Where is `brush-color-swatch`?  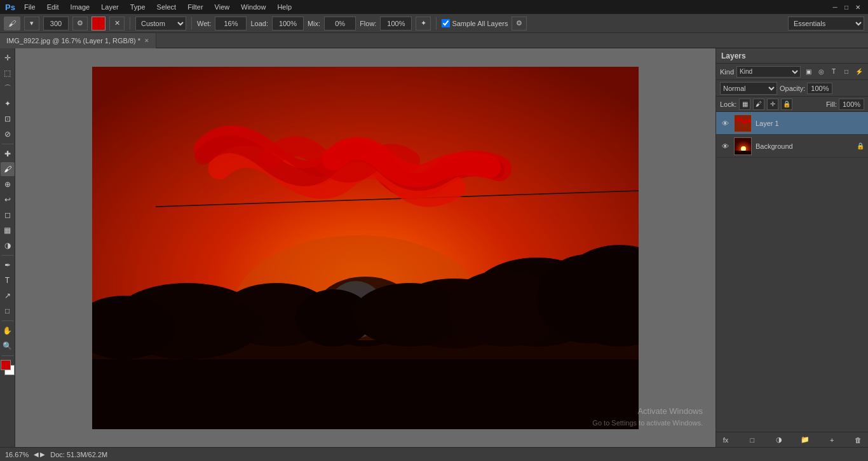
brush-color-swatch is located at coordinates (98, 24).